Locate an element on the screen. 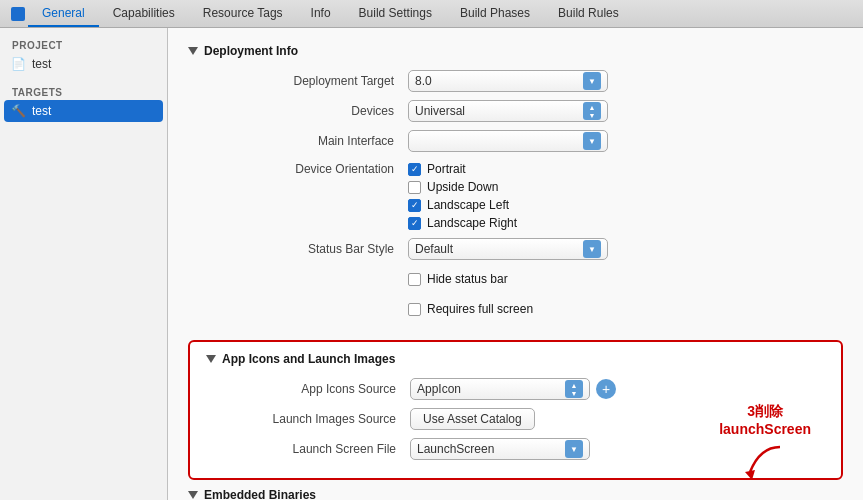 This screenshot has width=863, height=500. tab-capabilities: Capabilities is located at coordinates (144, 14).